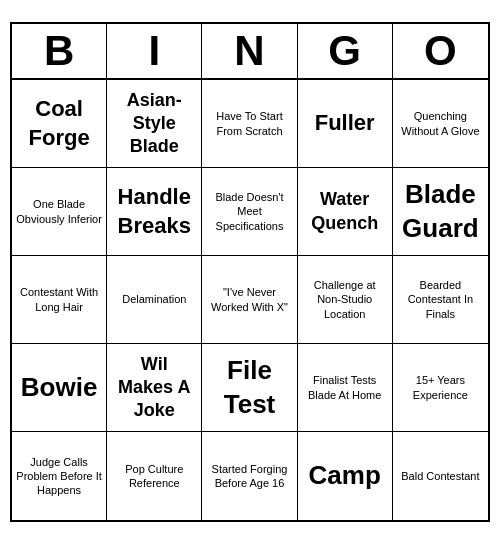 The height and width of the screenshot is (544, 500). What do you see at coordinates (154, 212) in the screenshot?
I see `cell-text-6: Handle Breaks` at bounding box center [154, 212].